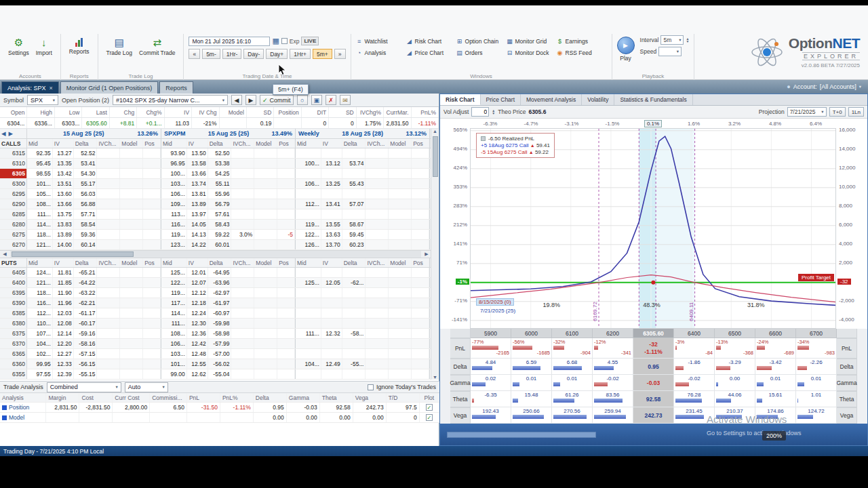  What do you see at coordinates (23, 418) in the screenshot?
I see `analysis-row-label: Model` at bounding box center [23, 418].